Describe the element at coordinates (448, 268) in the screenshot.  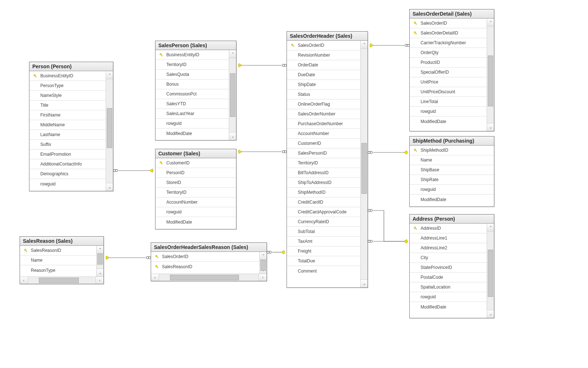
I see `column-row: StateProvinceID` at that location.